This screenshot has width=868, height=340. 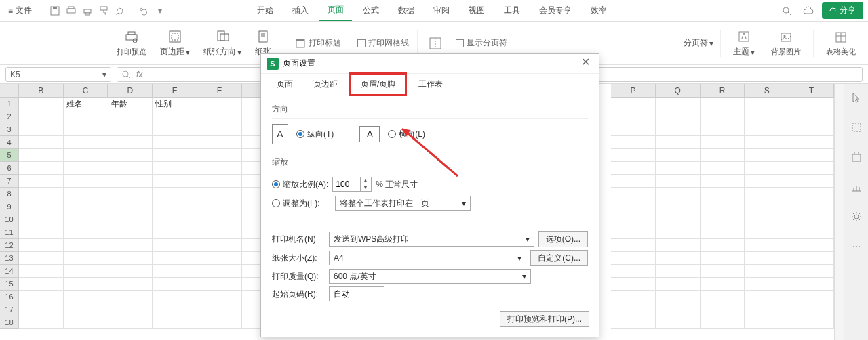 I want to click on zoom-spinner: ▲▼, so click(x=352, y=184).